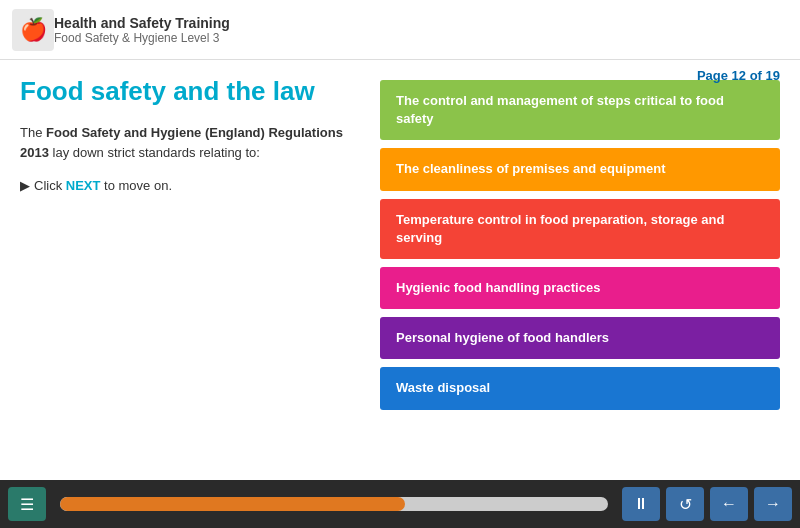 This screenshot has width=800, height=528. What do you see at coordinates (729, 504) in the screenshot?
I see `prev-icon: ←` at bounding box center [729, 504].